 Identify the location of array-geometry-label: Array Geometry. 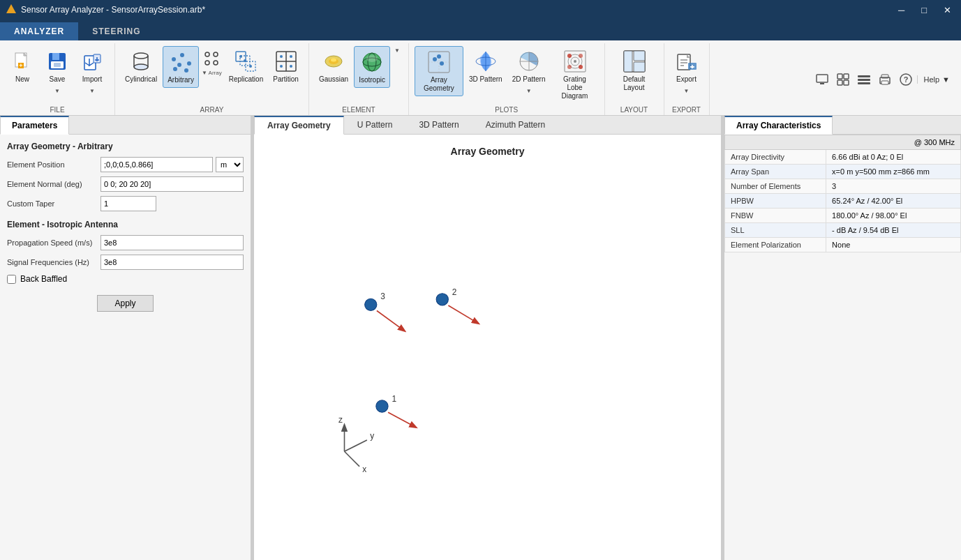
(439, 84).